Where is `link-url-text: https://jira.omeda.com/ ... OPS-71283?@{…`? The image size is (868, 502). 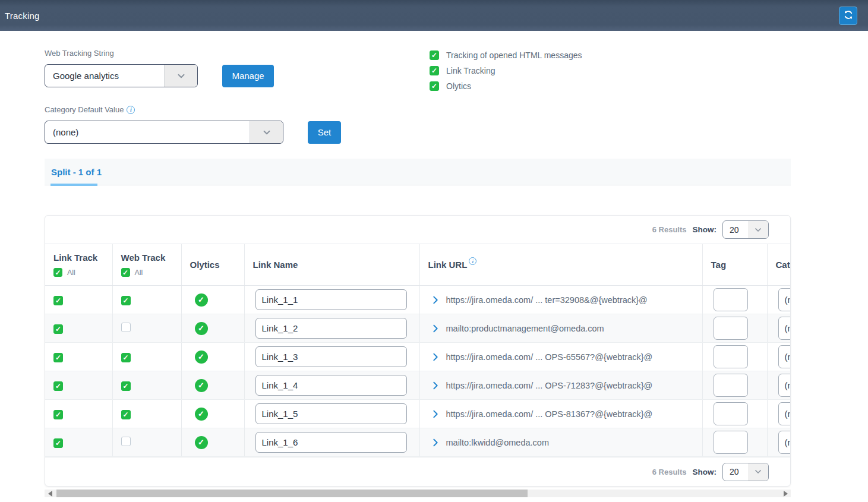 link-url-text: https://jira.omeda.com/ ... OPS-71283?@{… is located at coordinates (550, 386).